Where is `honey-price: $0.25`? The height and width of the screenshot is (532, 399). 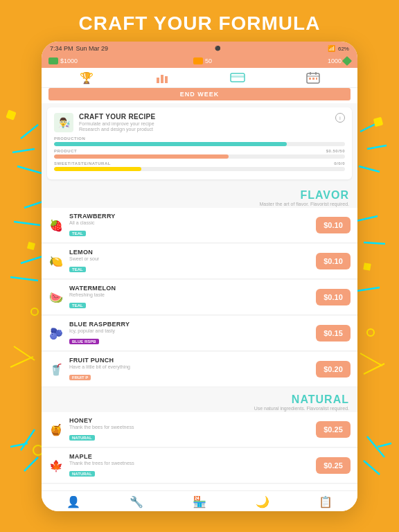
honey-price: $0.25 is located at coordinates (333, 429).